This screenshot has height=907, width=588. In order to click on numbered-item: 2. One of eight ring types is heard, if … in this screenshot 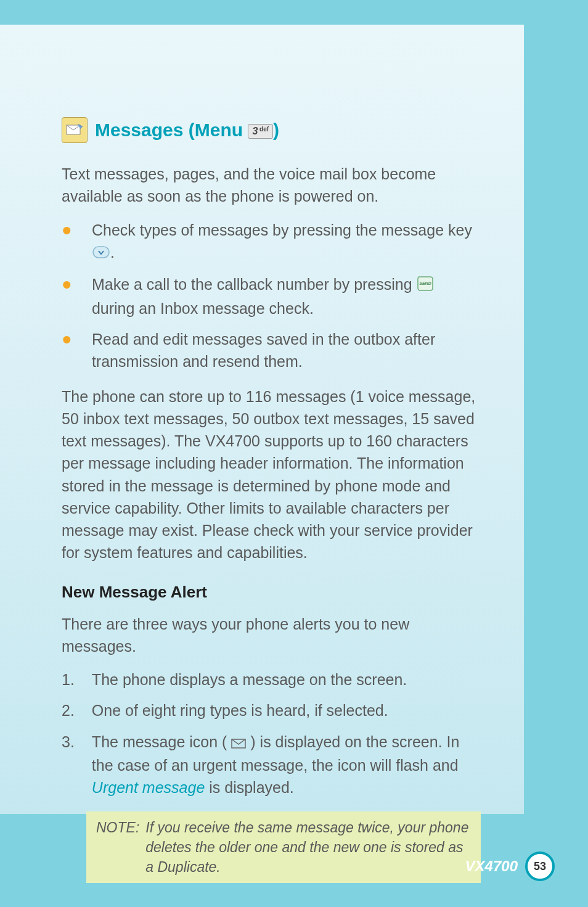, I will do `click(271, 710)`.